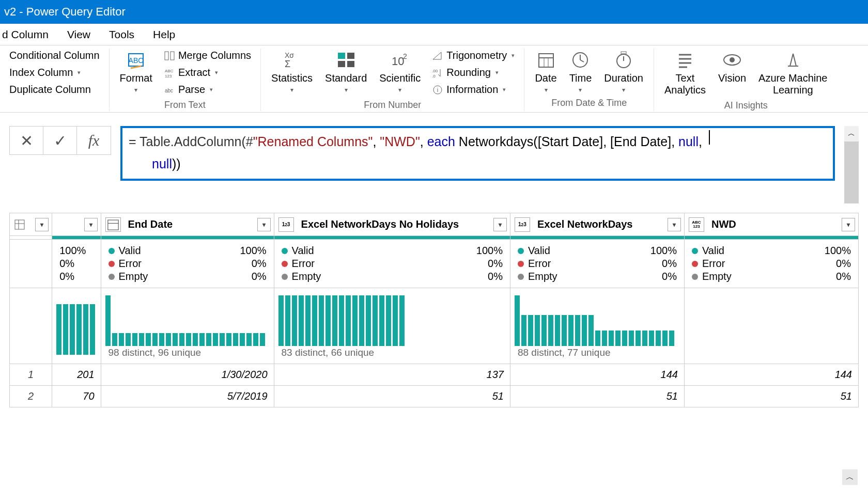  Describe the element at coordinates (435, 71) in the screenshot. I see `svg-text: .00` at that location.